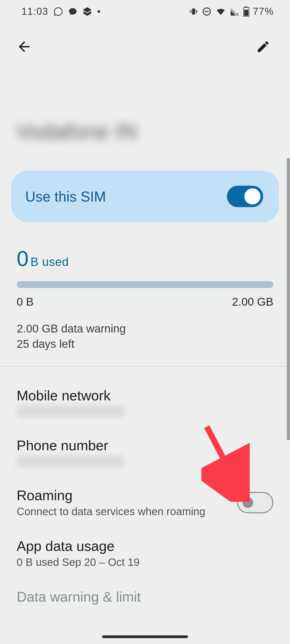  Describe the element at coordinates (145, 637) in the screenshot. I see `nav-handle` at that location.